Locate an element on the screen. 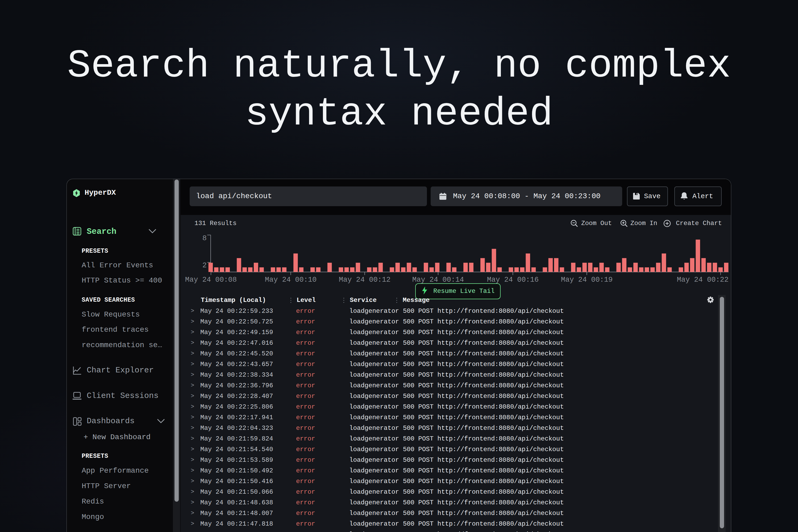 The height and width of the screenshot is (532, 798). svg-text: 8 is located at coordinates (205, 238).